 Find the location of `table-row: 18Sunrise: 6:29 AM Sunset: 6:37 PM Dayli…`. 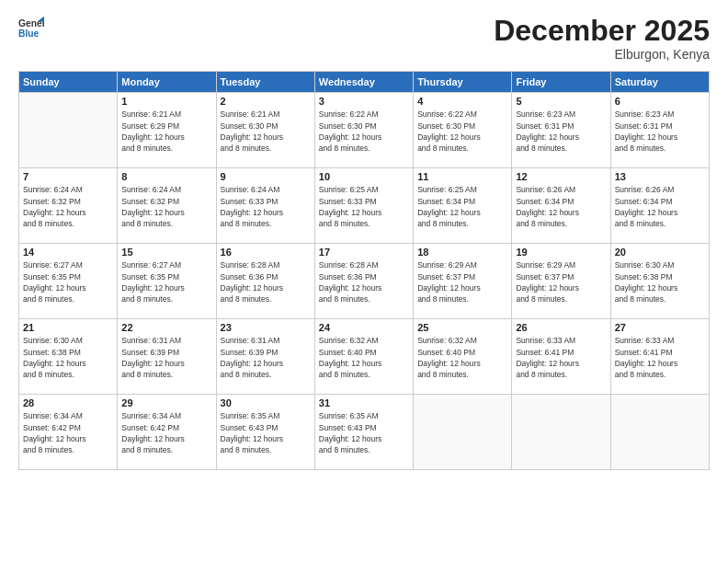

table-row: 18Sunrise: 6:29 AM Sunset: 6:37 PM Dayli… is located at coordinates (463, 282).